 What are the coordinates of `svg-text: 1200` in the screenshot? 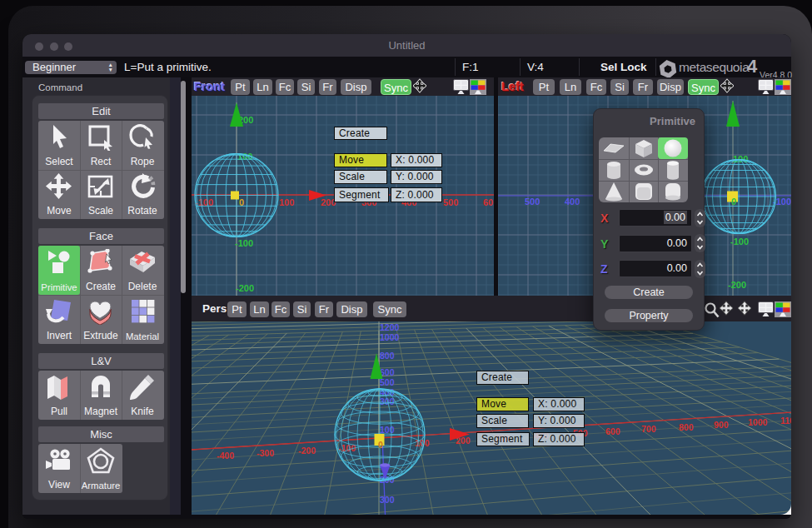 It's located at (390, 327).